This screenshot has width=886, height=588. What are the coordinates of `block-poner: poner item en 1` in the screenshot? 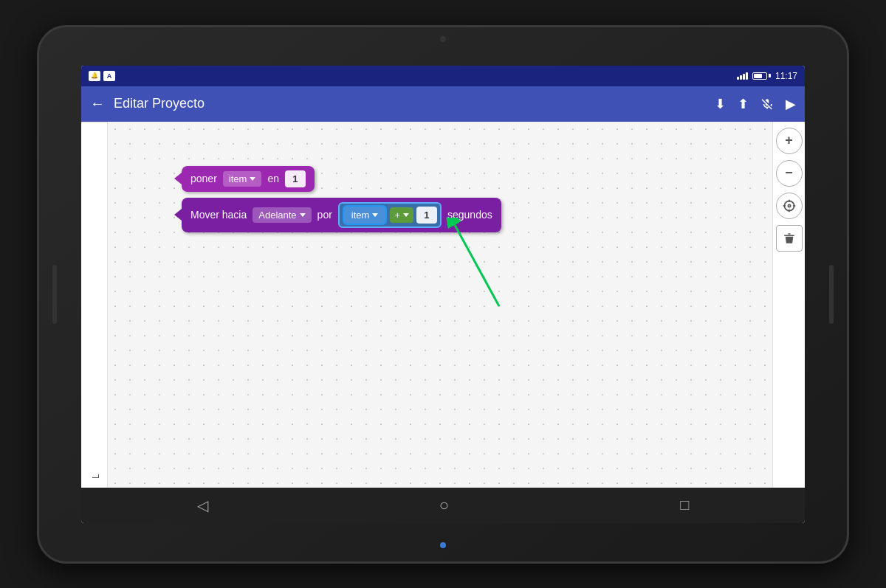 It's located at (248, 179).